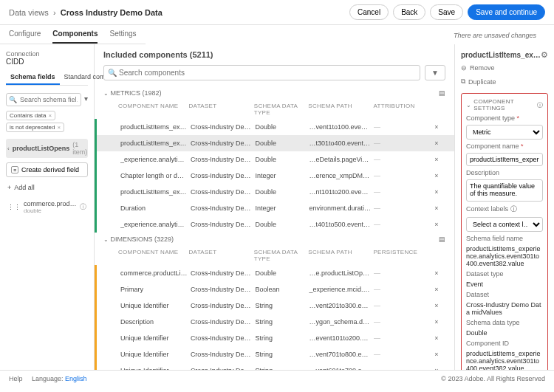 The width and height of the screenshot is (554, 392). I want to click on table-row: Primary Cross-Industry Demo Dat… Boolean…, so click(275, 289).